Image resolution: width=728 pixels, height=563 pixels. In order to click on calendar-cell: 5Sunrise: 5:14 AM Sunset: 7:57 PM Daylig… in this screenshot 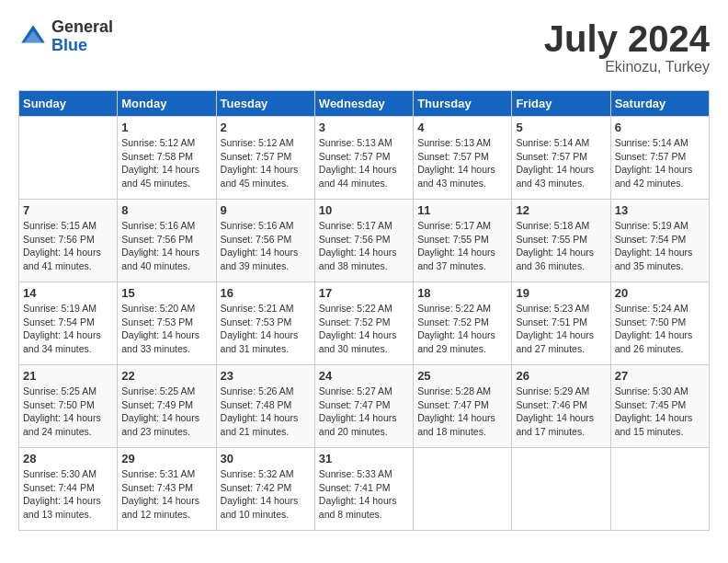, I will do `click(561, 158)`.